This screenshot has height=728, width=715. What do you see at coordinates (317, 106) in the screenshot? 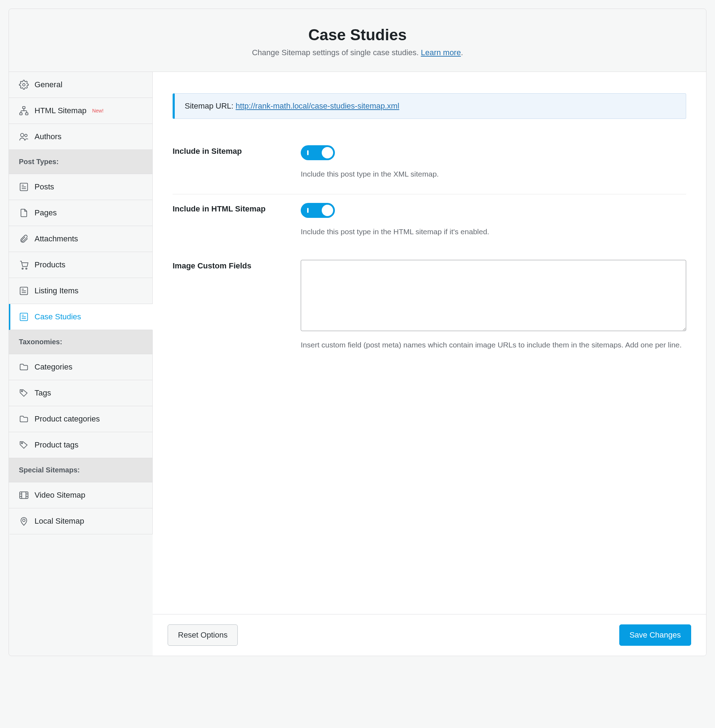
I see `sitemap-url-link: http://rank-math.local/case-studies-site…` at bounding box center [317, 106].